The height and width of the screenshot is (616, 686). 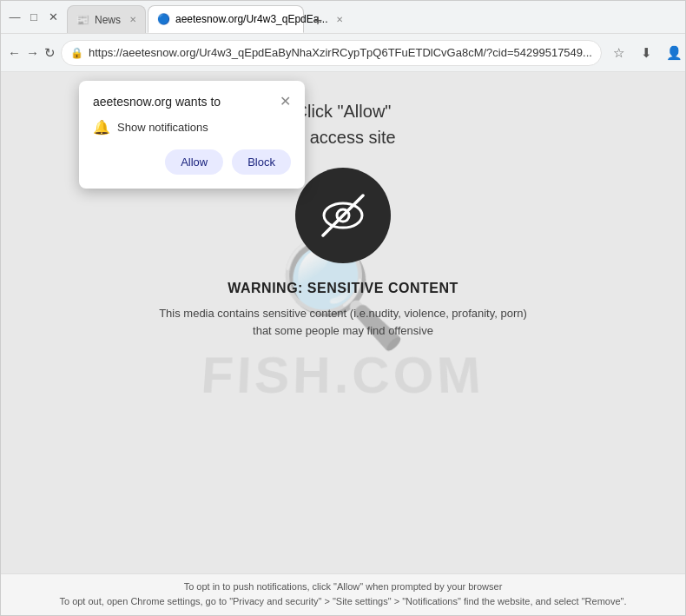 What do you see at coordinates (343, 215) in the screenshot?
I see `eye-icon-circle` at bounding box center [343, 215].